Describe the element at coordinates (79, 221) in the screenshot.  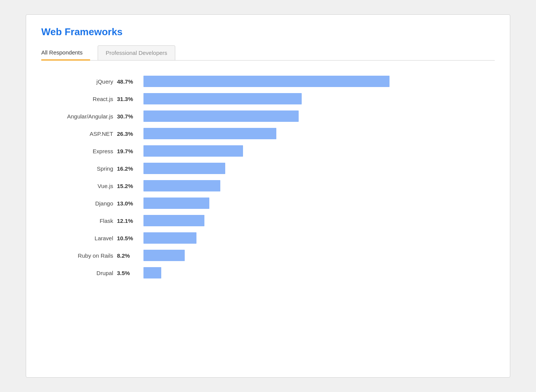
I see `bar-label: Flask` at that location.